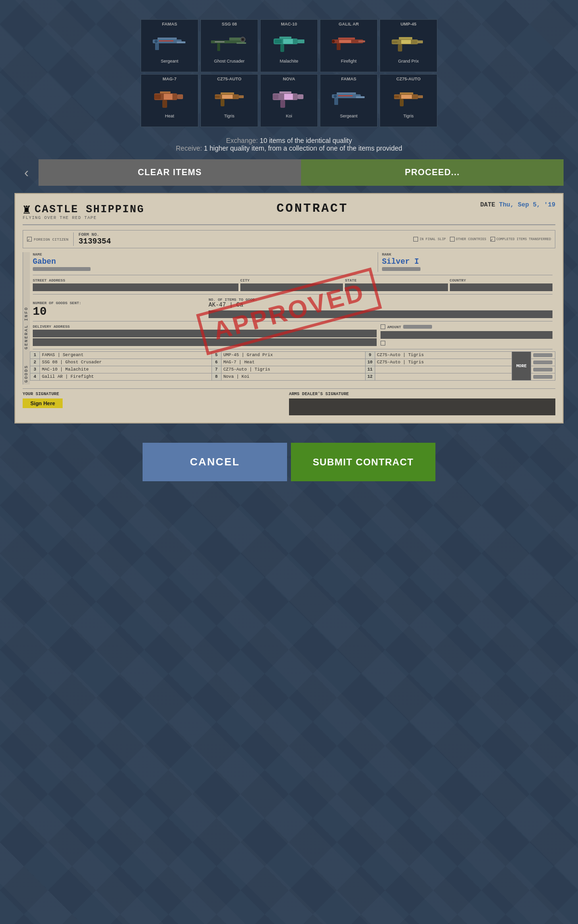 This screenshot has width=578, height=924. What do you see at coordinates (443, 363) in the screenshot?
I see `item-name-10: CZ75-Auto | Tigris` at bounding box center [443, 363].